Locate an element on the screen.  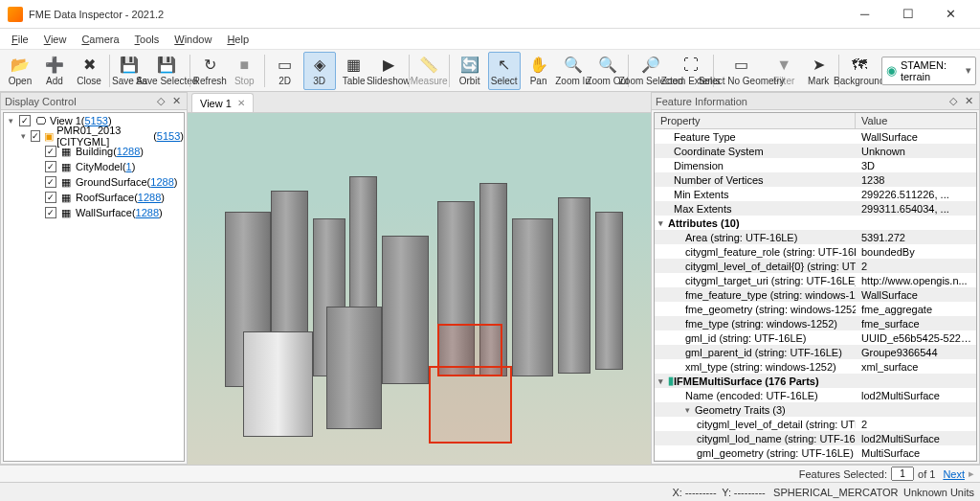
orbit-icon: 🔄 is located at coordinates (470, 65).